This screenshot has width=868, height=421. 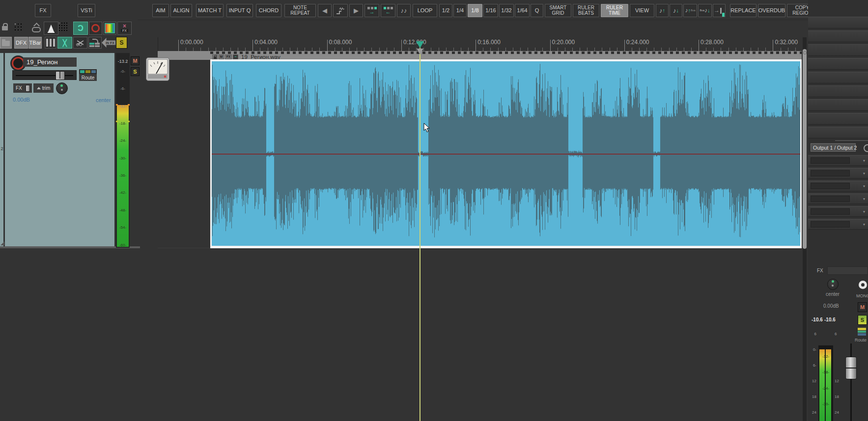 What do you see at coordinates (122, 43) in the screenshot?
I see `solo-tool-button: S` at bounding box center [122, 43].